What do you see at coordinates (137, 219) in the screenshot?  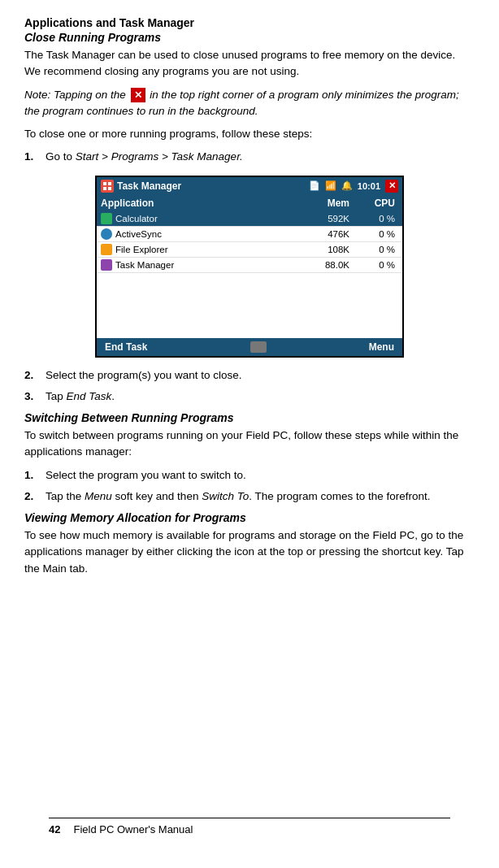 I see `calc-label: Calculator` at bounding box center [137, 219].